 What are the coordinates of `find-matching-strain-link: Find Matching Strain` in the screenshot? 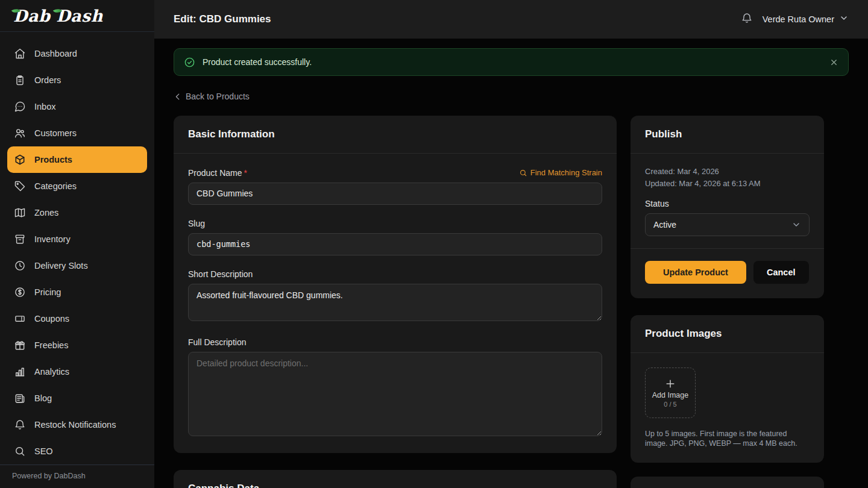 It's located at (561, 172).